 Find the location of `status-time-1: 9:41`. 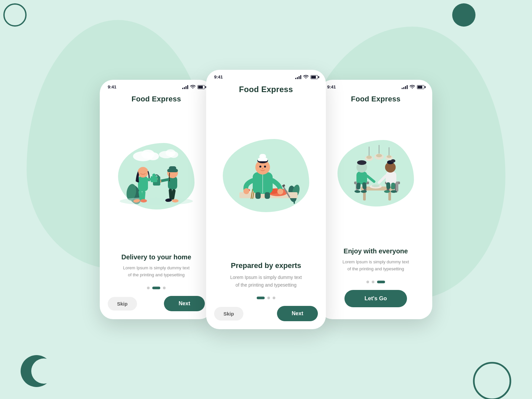

status-time-1: 9:41 is located at coordinates (112, 87).